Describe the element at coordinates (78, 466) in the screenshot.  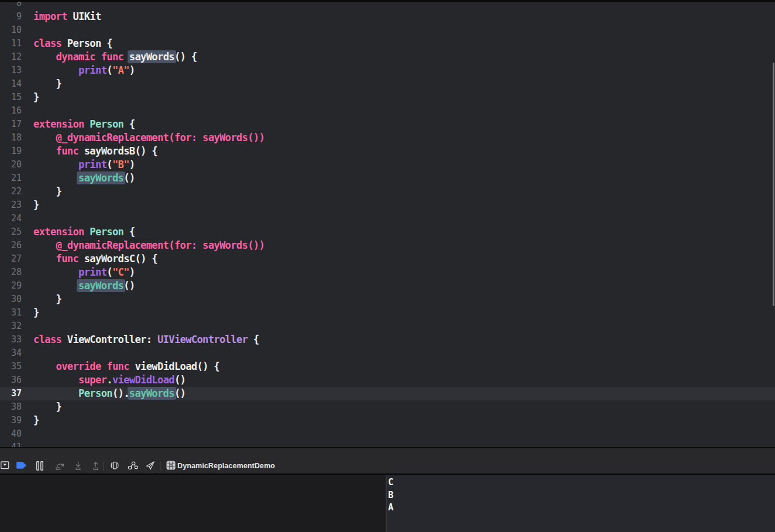
I see `step-into-icon` at that location.